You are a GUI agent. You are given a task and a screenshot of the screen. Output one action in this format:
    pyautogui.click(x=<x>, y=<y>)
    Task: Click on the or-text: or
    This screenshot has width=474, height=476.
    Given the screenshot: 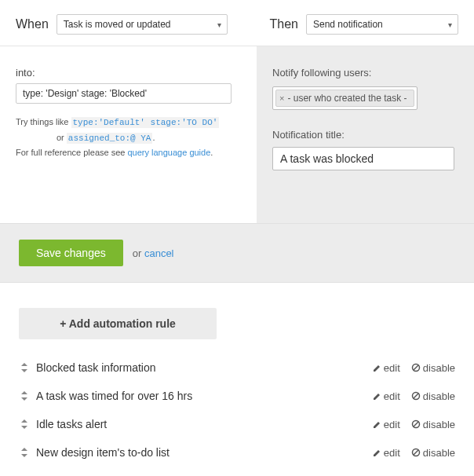 What is the action you would take?
    pyautogui.click(x=137, y=253)
    